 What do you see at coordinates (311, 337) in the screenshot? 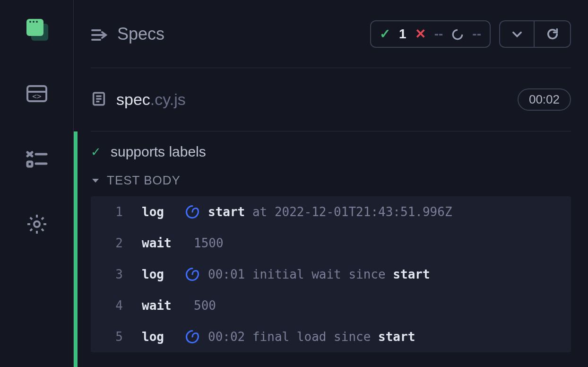
I see `log-message: 00:02 final load since start` at bounding box center [311, 337].